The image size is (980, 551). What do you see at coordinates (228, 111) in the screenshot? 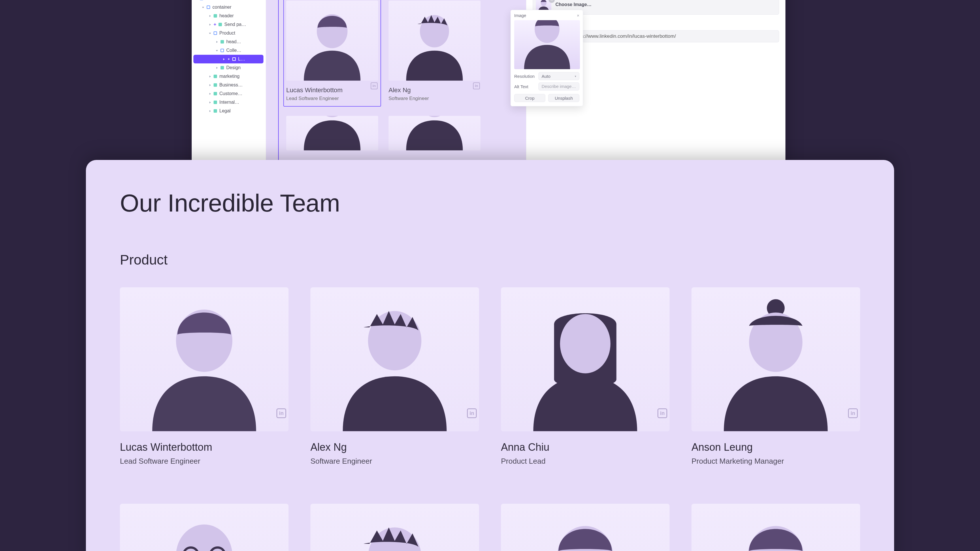
I see `tree-item-legal: Legal` at bounding box center [228, 111].